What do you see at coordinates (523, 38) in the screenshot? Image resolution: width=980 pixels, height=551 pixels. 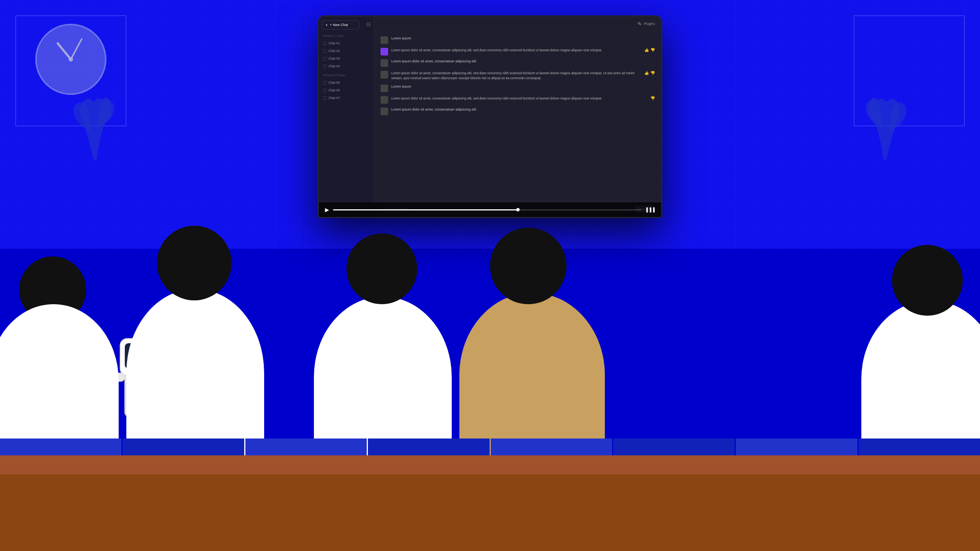 I see `msg-content-1: Lorem ipsum` at bounding box center [523, 38].